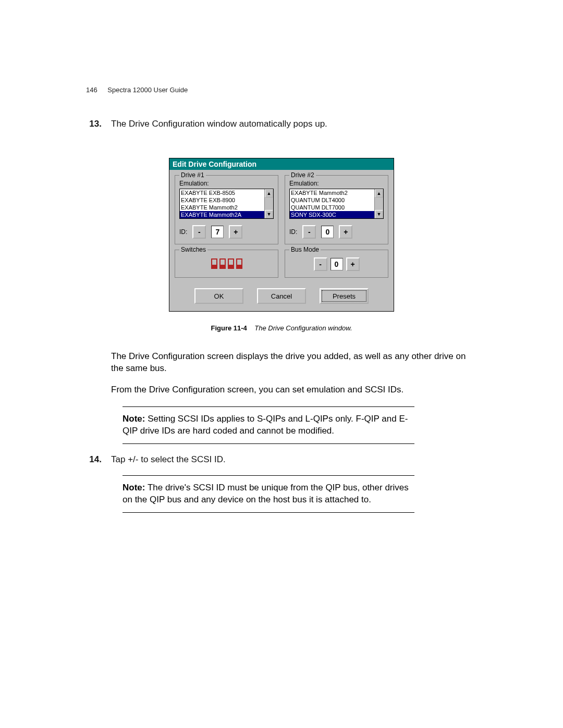 The height and width of the screenshot is (728, 563). What do you see at coordinates (337, 232) in the screenshot?
I see `drive-2-id-row: ID: - 0 +` at bounding box center [337, 232].